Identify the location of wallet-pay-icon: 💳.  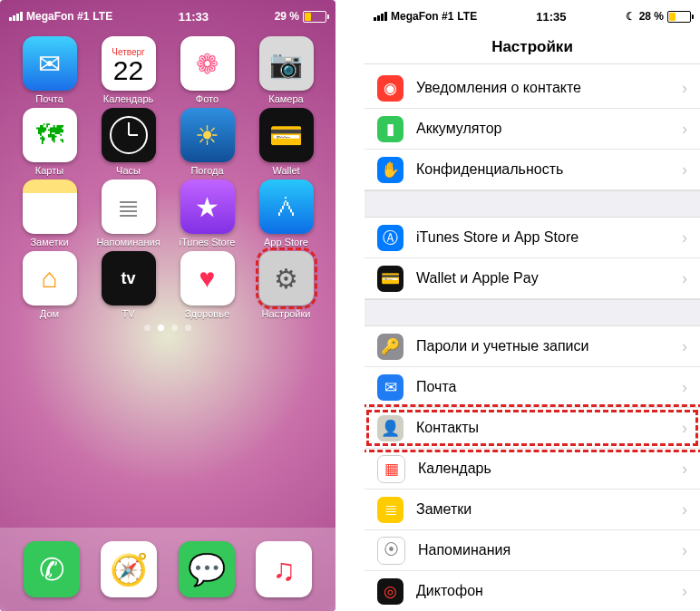
(390, 279).